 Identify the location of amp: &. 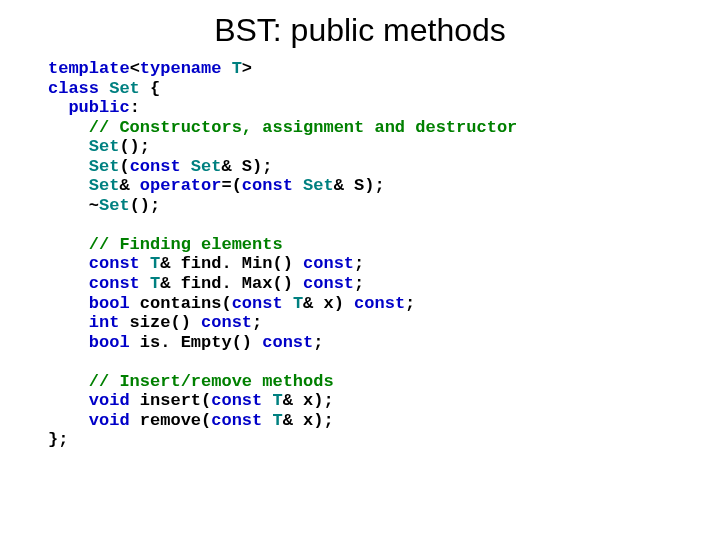
(129, 186).